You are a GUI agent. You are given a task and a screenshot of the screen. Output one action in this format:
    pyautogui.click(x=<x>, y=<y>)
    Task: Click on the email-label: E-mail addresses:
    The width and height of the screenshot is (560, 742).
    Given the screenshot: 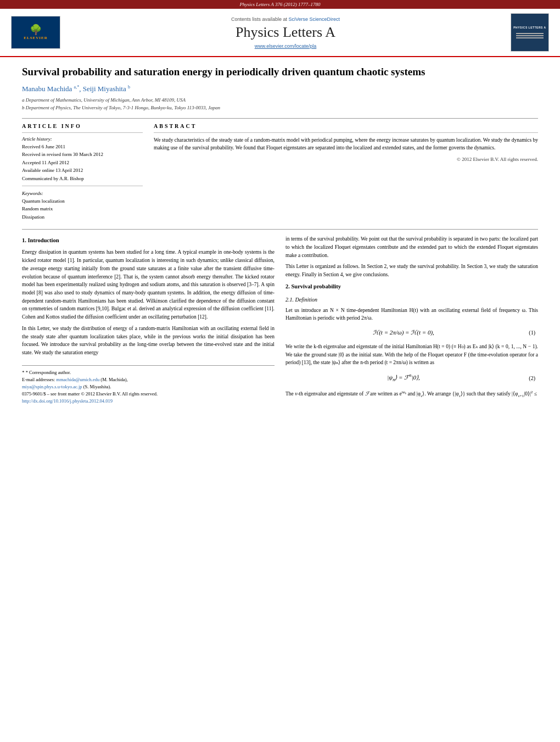 What is the action you would take?
    pyautogui.click(x=38, y=380)
    